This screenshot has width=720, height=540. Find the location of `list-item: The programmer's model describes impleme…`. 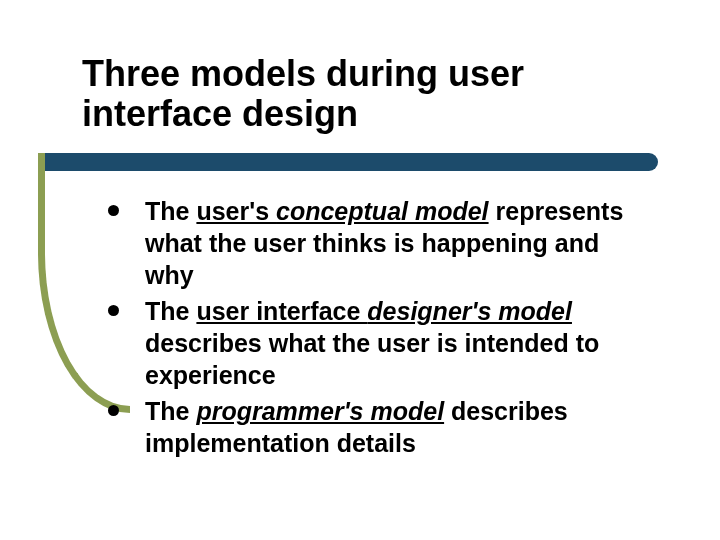

list-item: The programmer's model describes impleme… is located at coordinates (378, 427).